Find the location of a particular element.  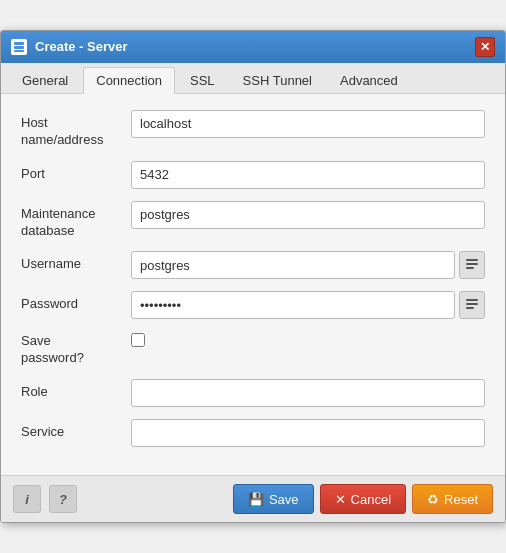

tab-advanced: Advanced is located at coordinates (369, 80).